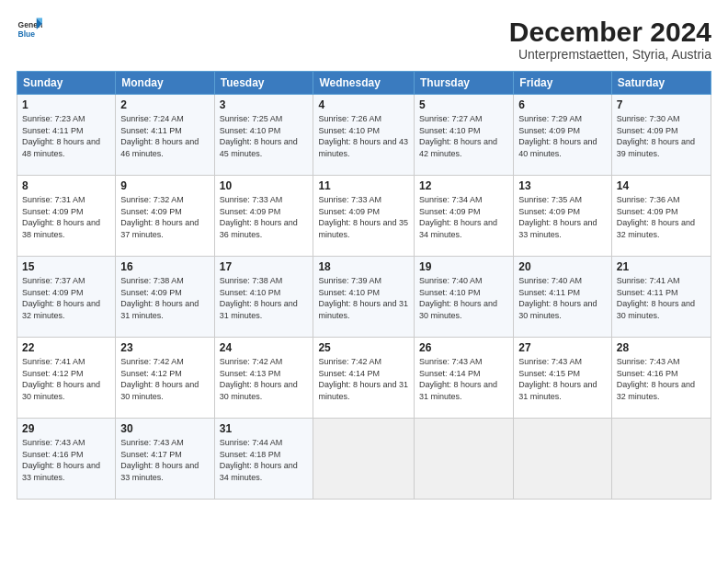 The image size is (728, 563). Describe the element at coordinates (364, 83) in the screenshot. I see `calendar-header-row: Sunday Monday Tuesday Wednesday Thursday…` at that location.